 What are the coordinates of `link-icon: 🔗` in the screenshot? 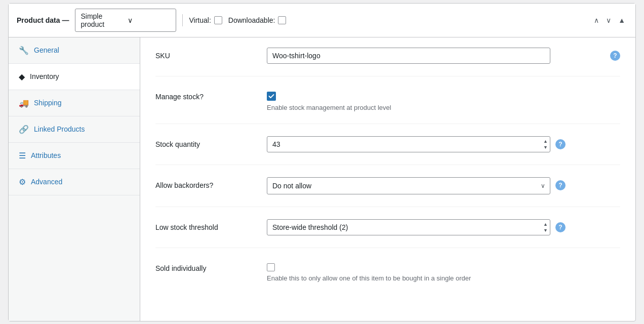 It's located at (24, 130).